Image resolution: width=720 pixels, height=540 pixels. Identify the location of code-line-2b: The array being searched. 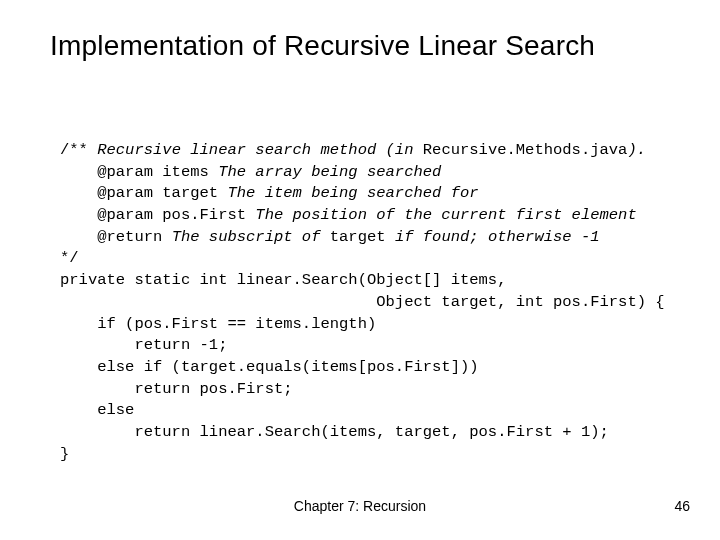
(330, 172).